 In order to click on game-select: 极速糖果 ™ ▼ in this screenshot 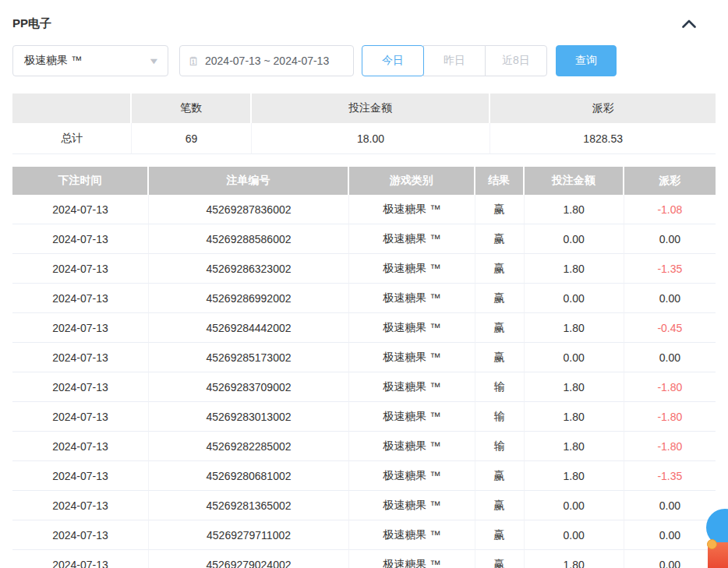, I will do `click(90, 61)`.